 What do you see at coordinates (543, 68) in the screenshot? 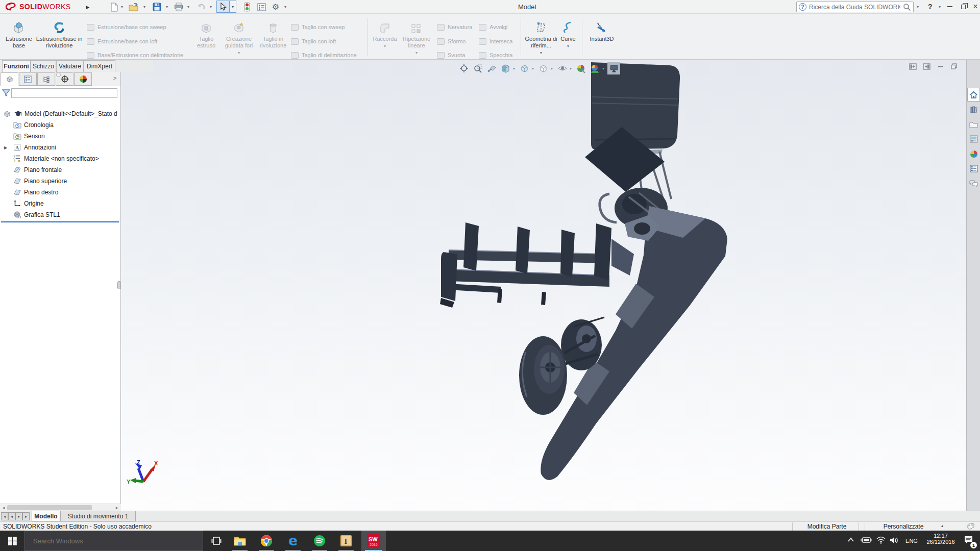
I see `display-style-button` at bounding box center [543, 68].